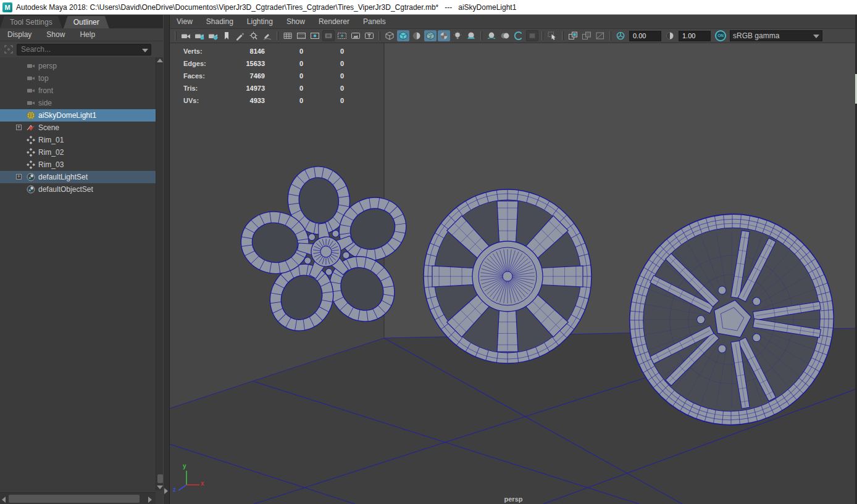 The height and width of the screenshot is (504, 857). Describe the element at coordinates (203, 484) in the screenshot. I see `axis-x-label: x` at that location.